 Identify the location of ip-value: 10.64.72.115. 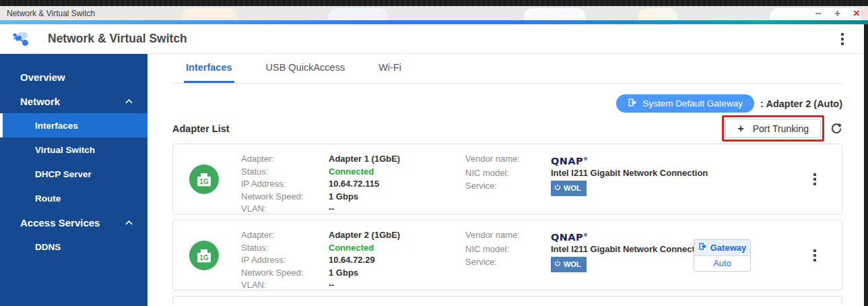
(397, 185).